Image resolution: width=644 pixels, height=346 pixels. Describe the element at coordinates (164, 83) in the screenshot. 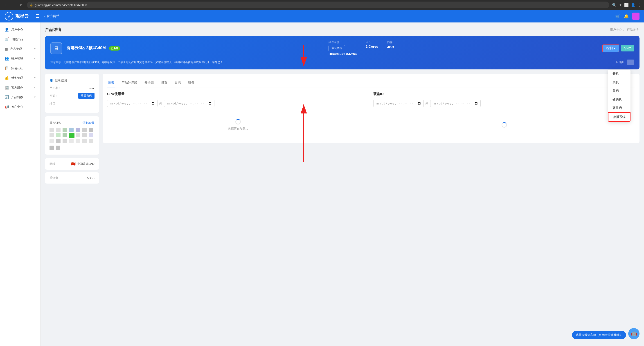

I see `tab-settings: 设置` at that location.